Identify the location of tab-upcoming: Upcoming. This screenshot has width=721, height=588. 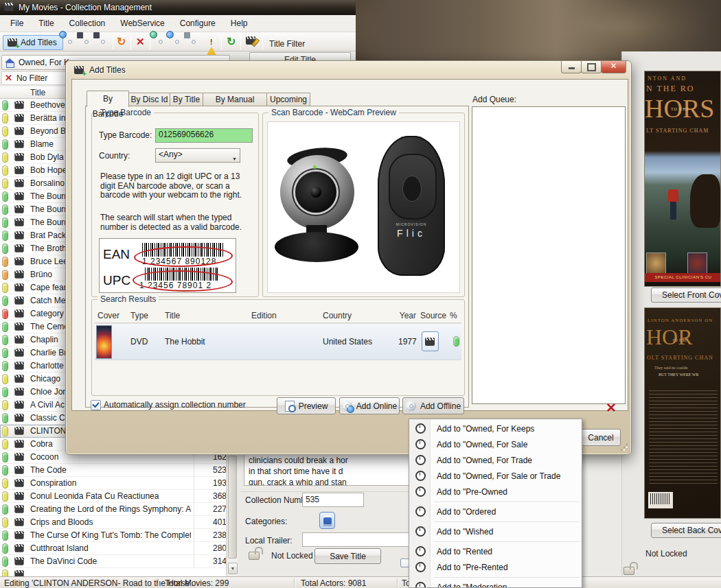
(288, 100).